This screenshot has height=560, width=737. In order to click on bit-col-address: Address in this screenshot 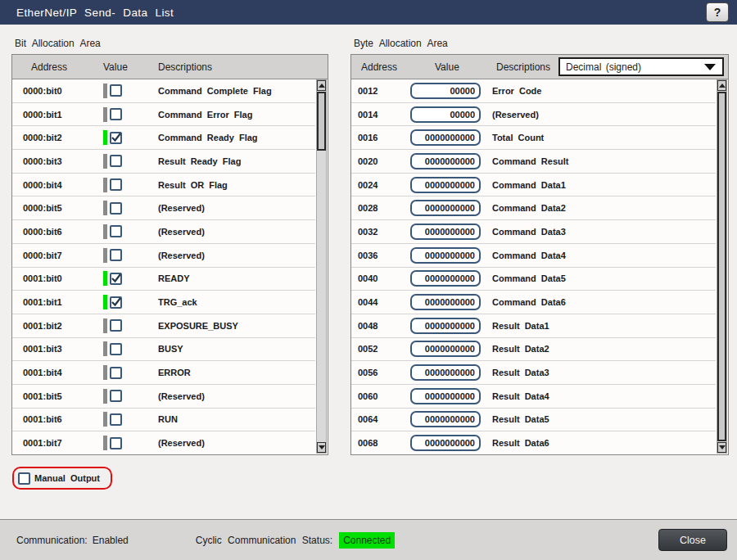, I will do `click(67, 67)`.